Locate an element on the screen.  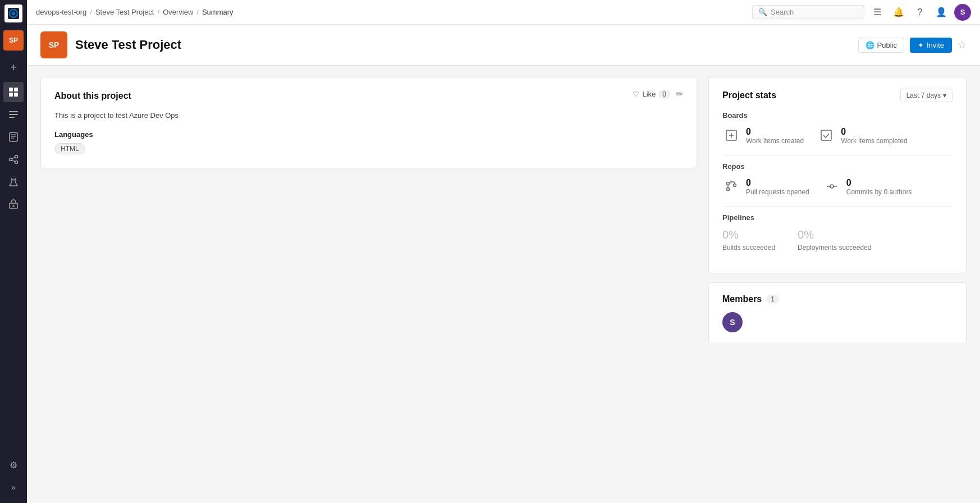
commits-text: 0 Commits by 0 authors is located at coordinates (879, 186).